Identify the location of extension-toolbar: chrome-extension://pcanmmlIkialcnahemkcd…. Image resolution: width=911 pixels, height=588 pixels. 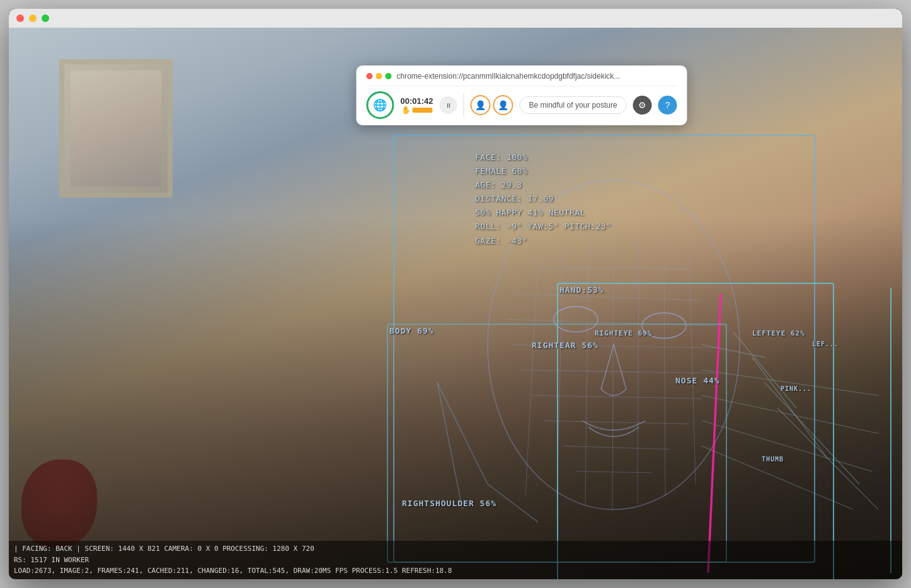
(522, 96).